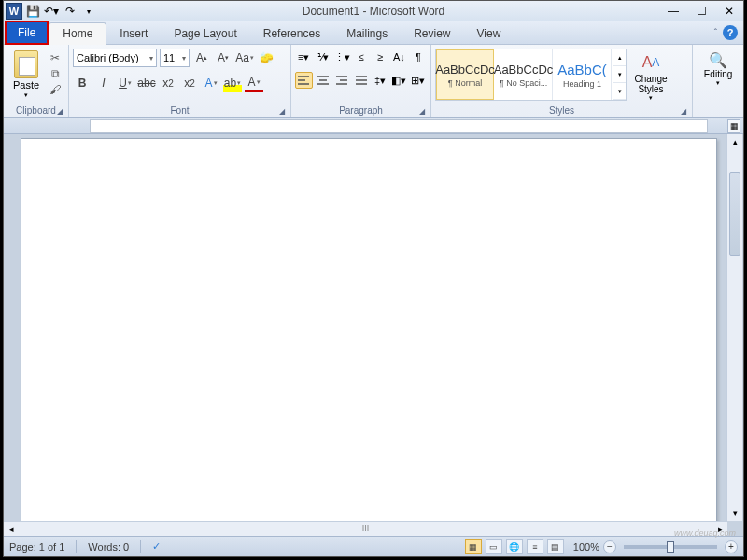 The height and width of the screenshot is (560, 747). Describe the element at coordinates (55, 74) in the screenshot. I see `copy-icon: ⧉` at that location.